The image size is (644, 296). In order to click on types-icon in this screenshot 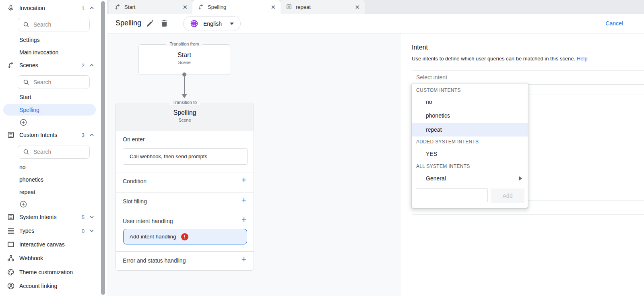, I will do `click(11, 231)`.